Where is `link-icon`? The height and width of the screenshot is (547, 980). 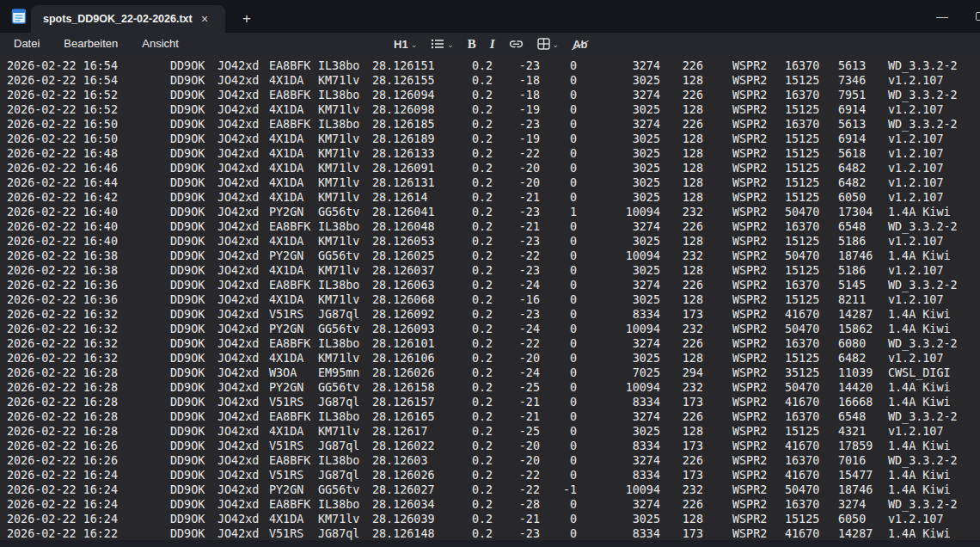
link-icon is located at coordinates (516, 44).